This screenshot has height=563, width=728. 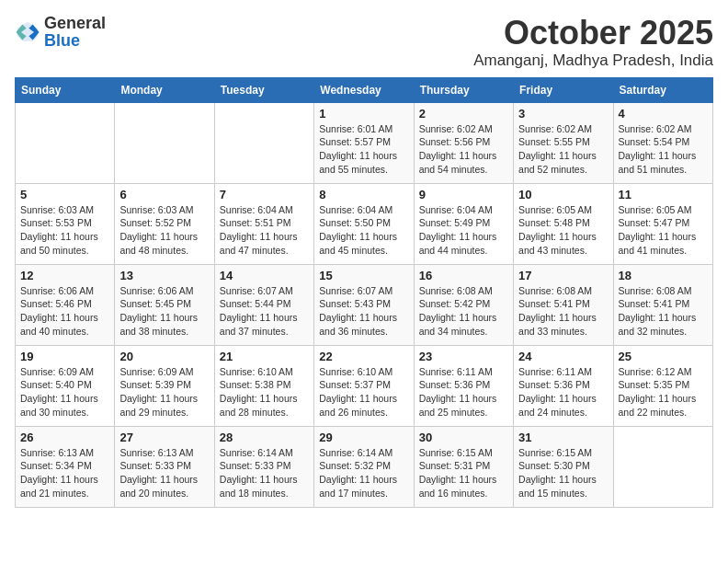 I want to click on day-cell: 9 Sunrise: 6:04 AMSunset: 5:49 PMDayligh…, so click(x=463, y=224).